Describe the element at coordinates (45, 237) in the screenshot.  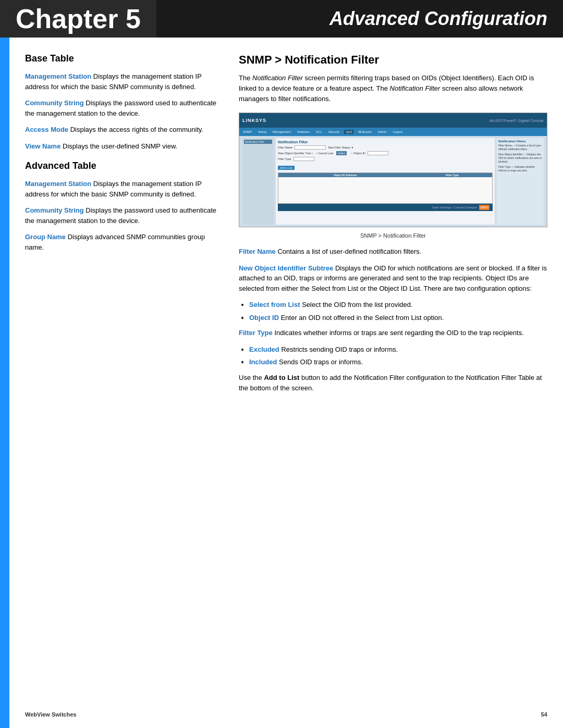
I see `adv-term-3-label: Group Name` at that location.